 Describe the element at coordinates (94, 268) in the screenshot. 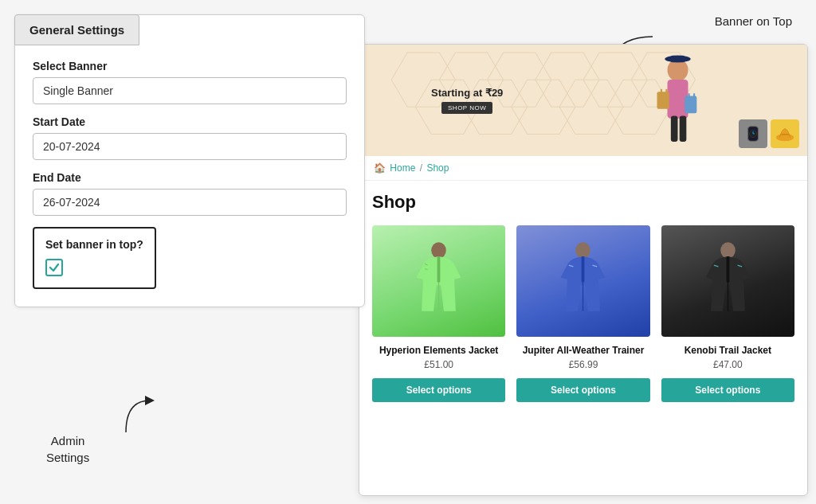

I see `checkbox-wrapper` at that location.